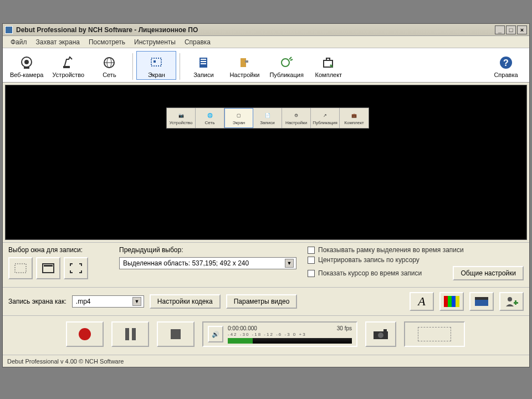  What do you see at coordinates (203, 65) in the screenshot?
I see `toolbar-recordings: Записи` at bounding box center [203, 65].